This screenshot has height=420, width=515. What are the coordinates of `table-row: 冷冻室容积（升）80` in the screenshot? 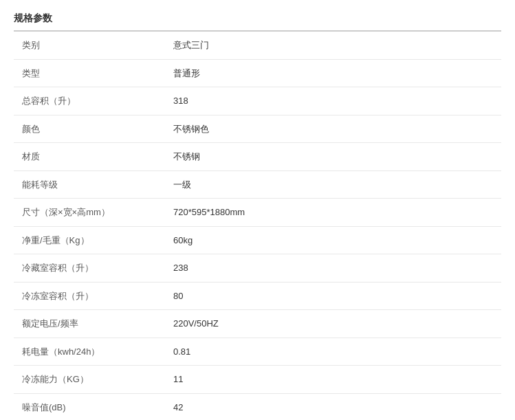 It's located at (257, 296).